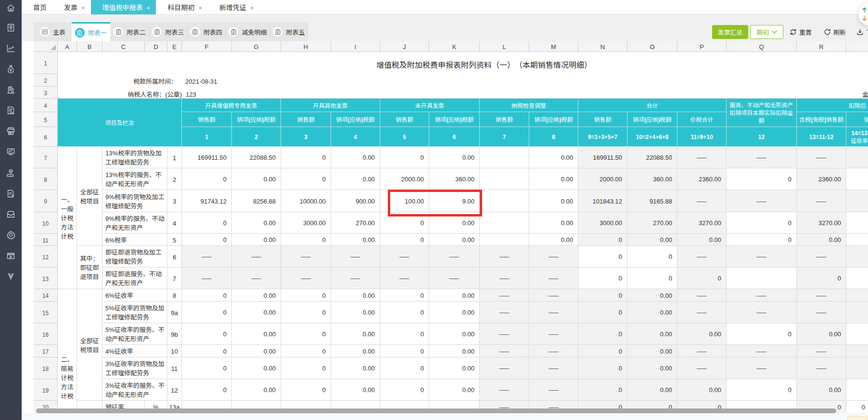  What do you see at coordinates (11, 131) in the screenshot?
I see `sidebar-icon-invoice-printer` at bounding box center [11, 131].